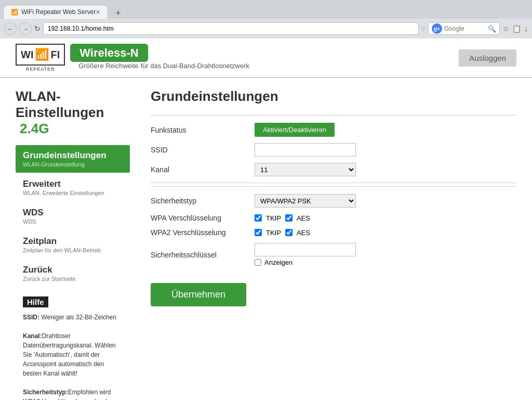  Describe the element at coordinates (266, 29) in the screenshot. I see `address-bar-row: ← → ↻ ▽ g+ 🔍 ☆ 📋 ↓` at that location.